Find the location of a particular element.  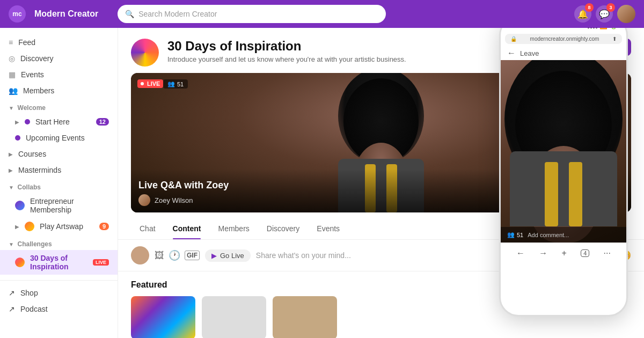

tab-members: Members is located at coordinates (233, 229).